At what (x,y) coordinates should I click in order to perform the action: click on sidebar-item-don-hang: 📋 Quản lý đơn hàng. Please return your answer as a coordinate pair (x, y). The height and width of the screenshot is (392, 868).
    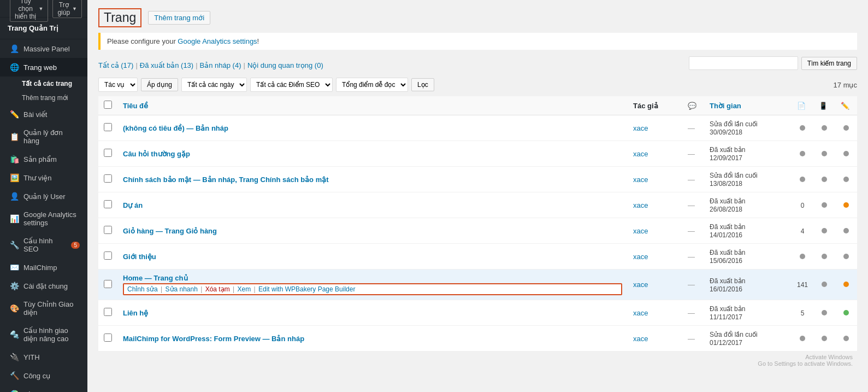
    Looking at the image, I should click on (44, 137).